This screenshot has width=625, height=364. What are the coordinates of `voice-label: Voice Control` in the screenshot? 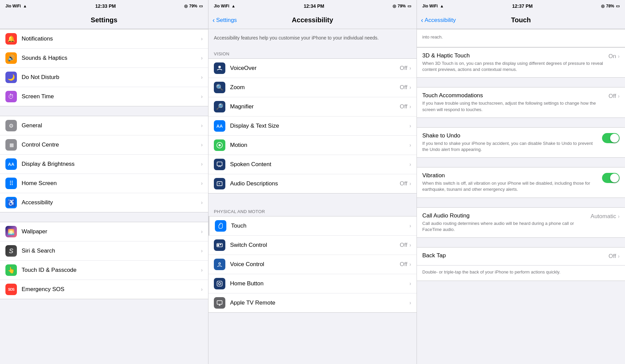 It's located at (315, 264).